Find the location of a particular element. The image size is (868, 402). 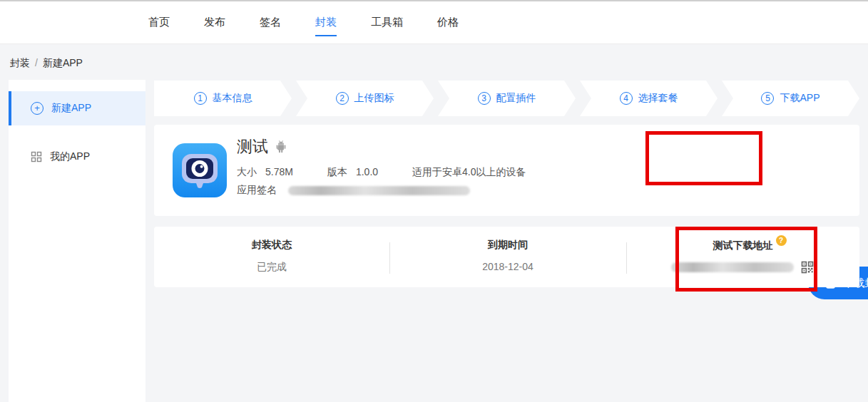

sidebar-item-new-app: + 新建APP is located at coordinates (77, 108).